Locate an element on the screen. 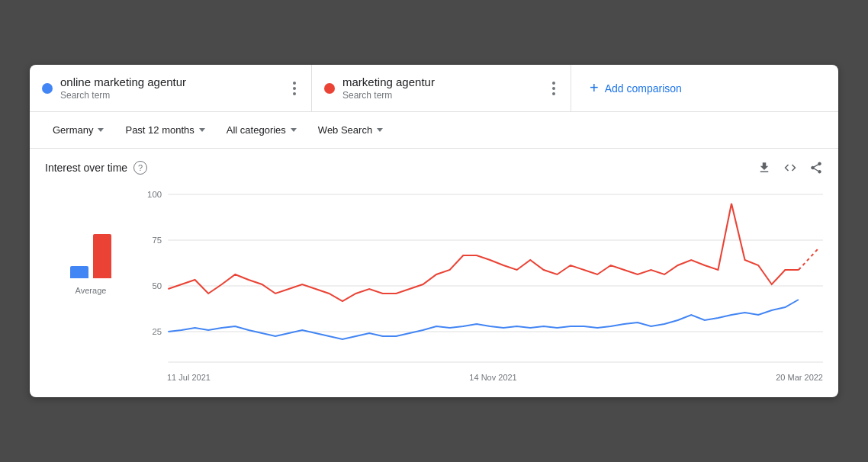  blue-line is located at coordinates (484, 319).